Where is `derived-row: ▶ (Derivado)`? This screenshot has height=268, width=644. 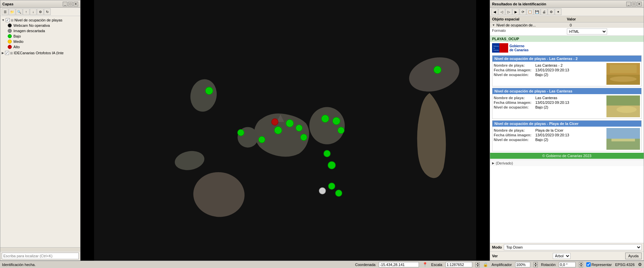
derived-row: ▶ (Derivado) is located at coordinates (567, 163).